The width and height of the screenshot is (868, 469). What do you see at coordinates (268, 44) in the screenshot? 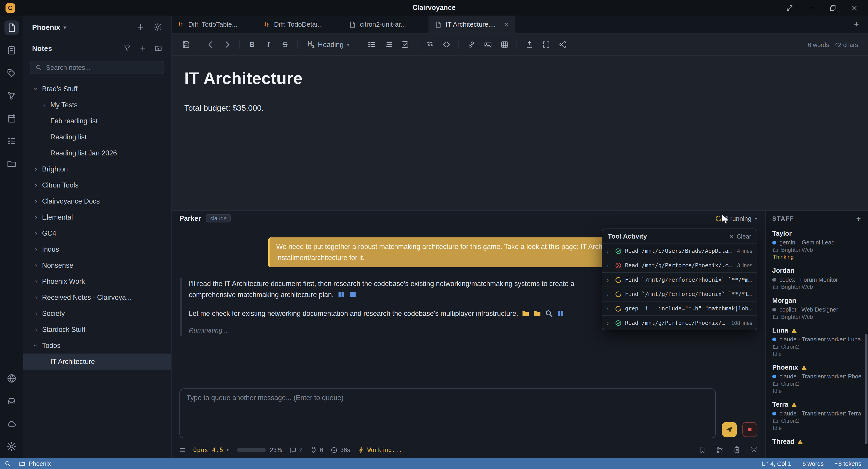
I see `italic-button: I` at bounding box center [268, 44].